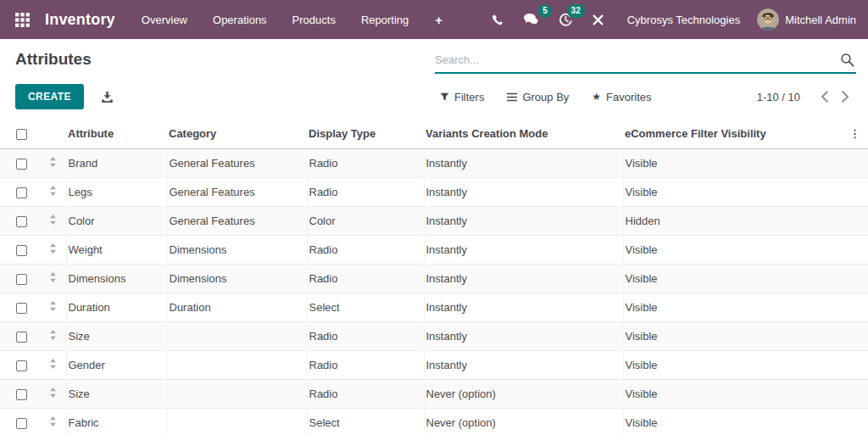 The height and width of the screenshot is (435, 868). I want to click on cell-display-type: Color, so click(365, 221).